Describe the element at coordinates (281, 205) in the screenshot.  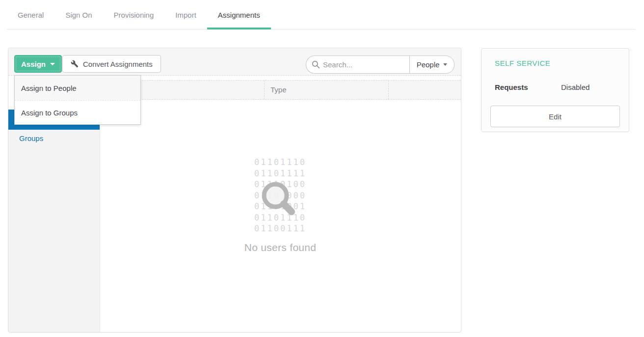
I see `empty-state: 01101110 01101111 01110100 01101000 0110…` at that location.